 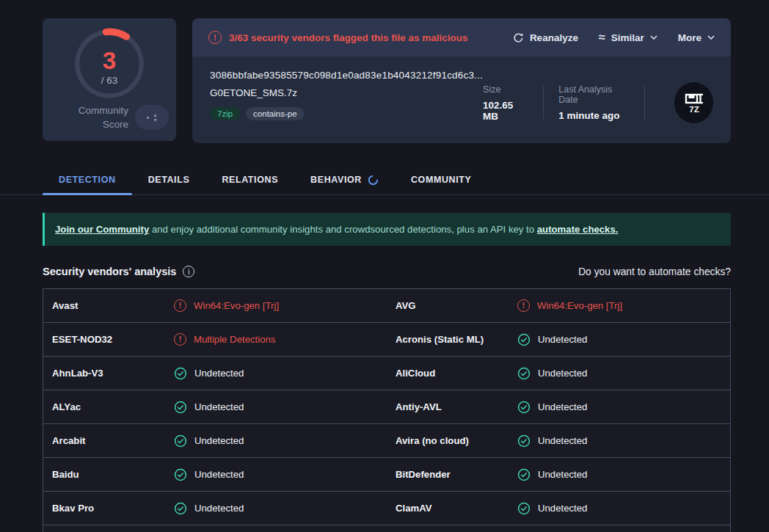 What do you see at coordinates (462, 100) in the screenshot?
I see `file-details: 3086bbfabe93585579c098d1e0ad83e1b4043212…` at bounding box center [462, 100].